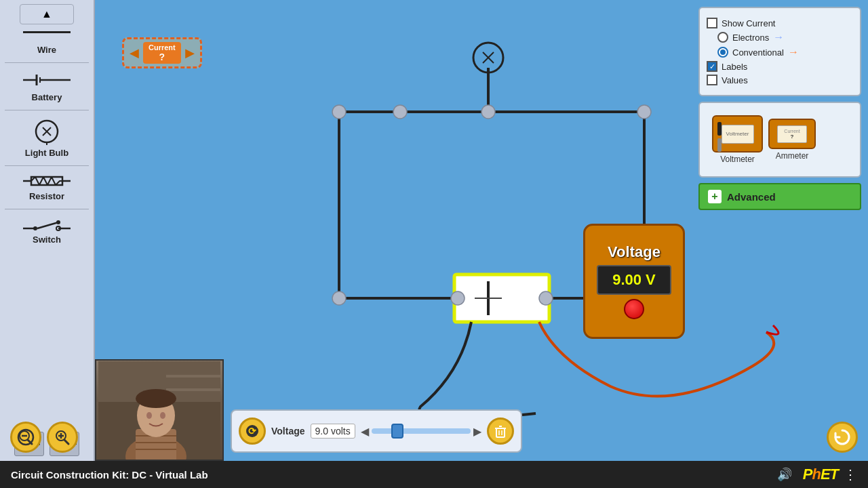 The image size is (868, 488). Describe the element at coordinates (252, 431) in the screenshot. I see `grab-button: ⟳` at that location.